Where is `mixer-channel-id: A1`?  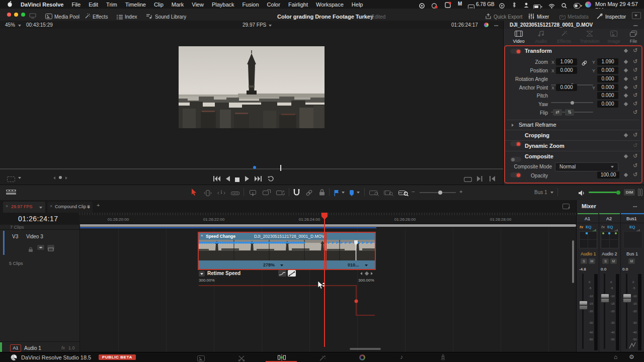
mixer-channel-id: A1 is located at coordinates (588, 219).